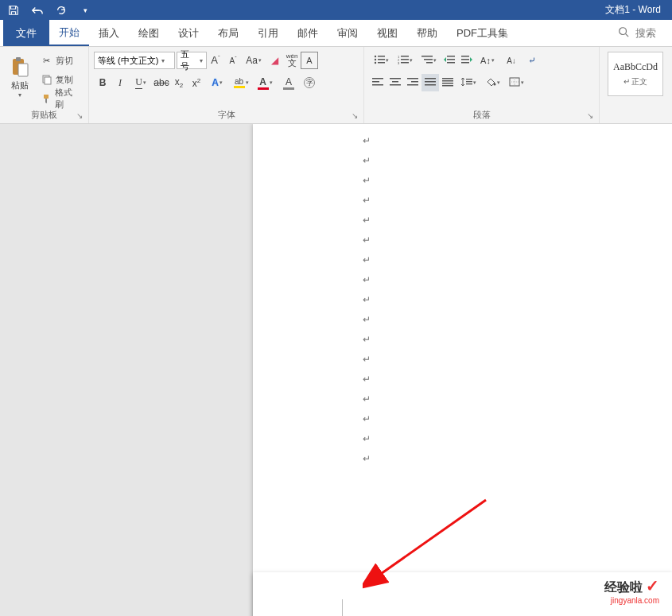 The image size is (672, 616). What do you see at coordinates (636, 82) in the screenshot?
I see `style-label: ↵ 正文` at bounding box center [636, 82].